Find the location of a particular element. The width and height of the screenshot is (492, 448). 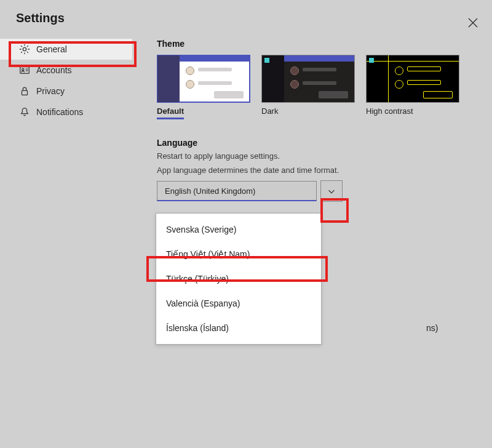

chevron-down-icon is located at coordinates (331, 191).